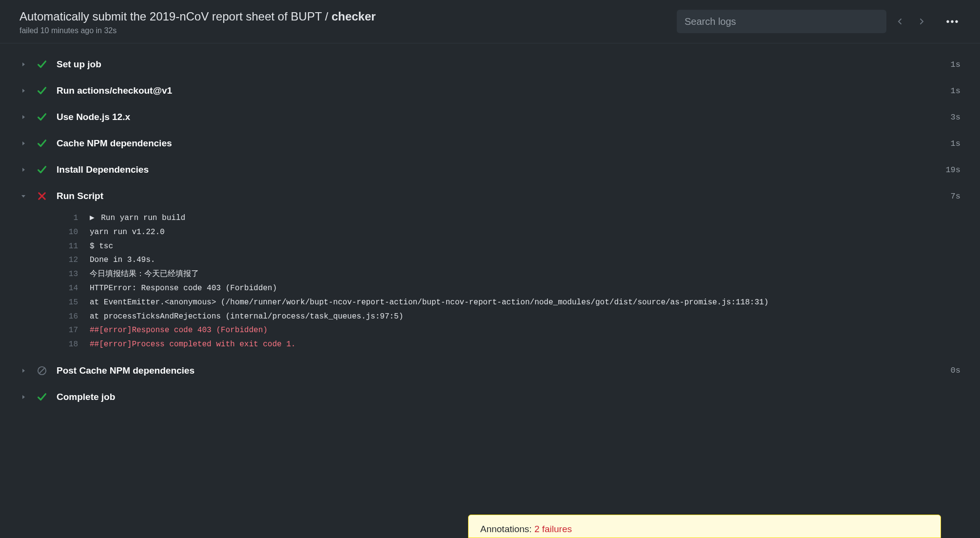  What do you see at coordinates (490, 196) in the screenshot?
I see `step-row: Run Script7s` at bounding box center [490, 196].